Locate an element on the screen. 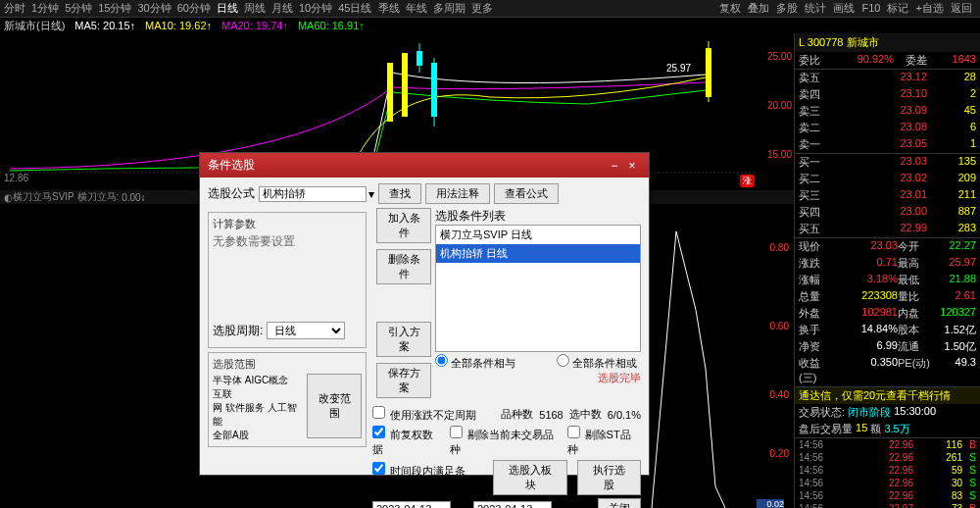 The width and height of the screenshot is (980, 508). bid-row: 买三23.01211 is located at coordinates (888, 196).